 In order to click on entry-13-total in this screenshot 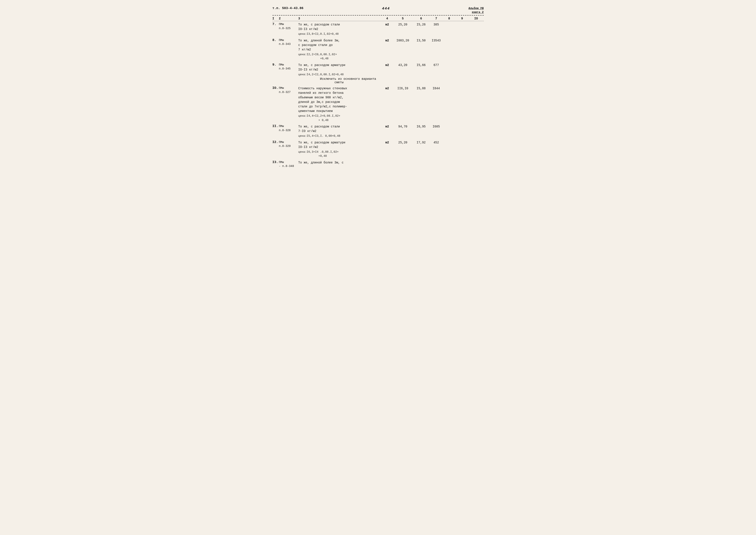, I will do `click(436, 161)`.